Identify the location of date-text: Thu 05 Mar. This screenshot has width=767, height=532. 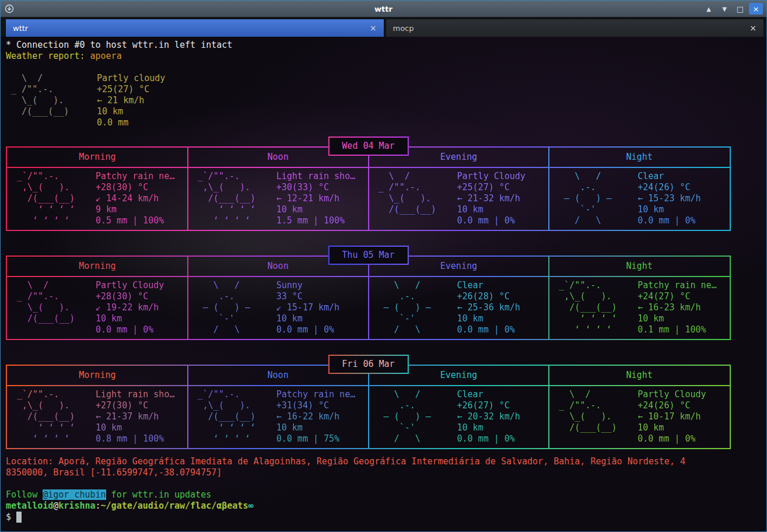
(368, 255).